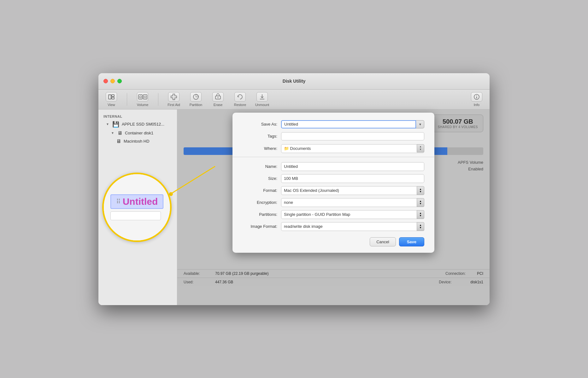  What do you see at coordinates (137, 207) in the screenshot?
I see `annotation-container: ⠿ Untitled` at bounding box center [137, 207].